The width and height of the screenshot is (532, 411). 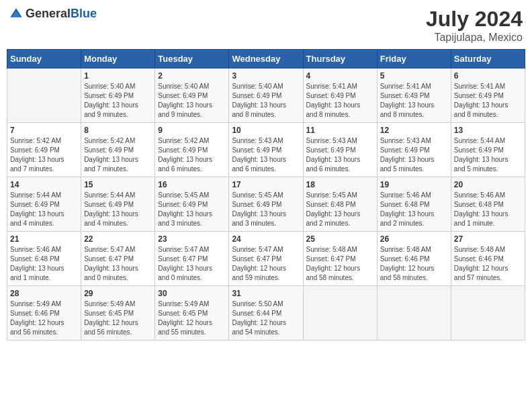 I want to click on calendar-cell: 21Sunrise: 5:46 AM Sunset: 6:48 PM Dayli…, so click(x=44, y=259).